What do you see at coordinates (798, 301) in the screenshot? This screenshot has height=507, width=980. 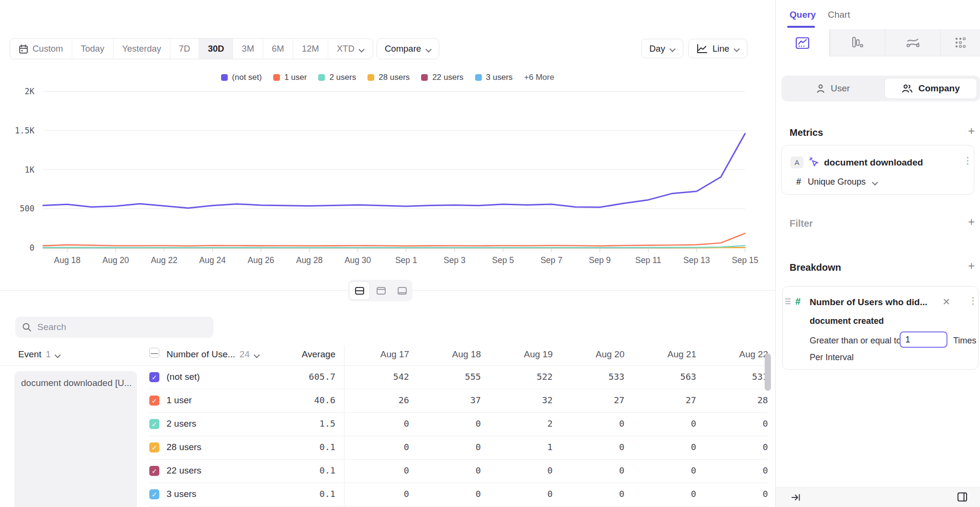 I see `hash-icon: #` at bounding box center [798, 301].